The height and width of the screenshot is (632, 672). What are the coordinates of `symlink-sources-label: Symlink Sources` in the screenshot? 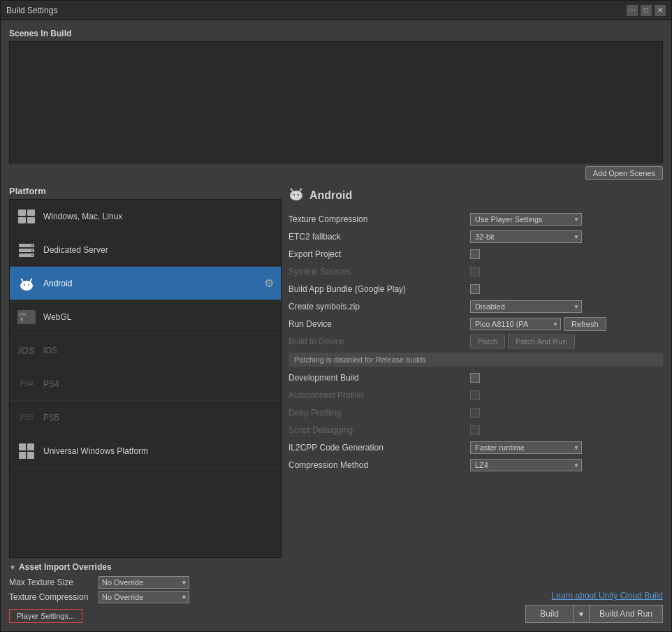 It's located at (379, 272).